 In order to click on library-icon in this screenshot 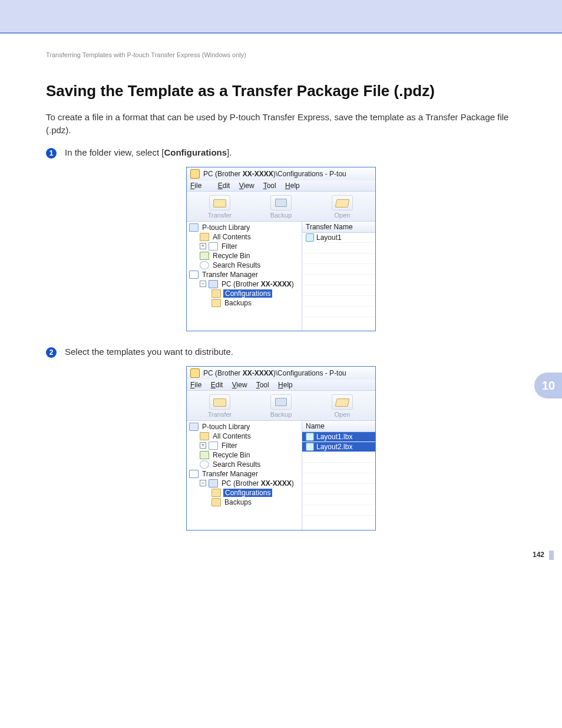, I will do `click(194, 228)`.